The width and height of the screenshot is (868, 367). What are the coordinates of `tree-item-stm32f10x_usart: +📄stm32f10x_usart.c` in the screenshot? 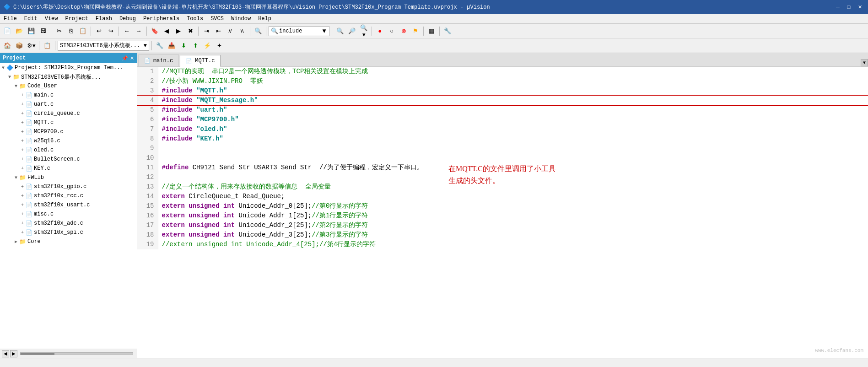 It's located at (69, 205).